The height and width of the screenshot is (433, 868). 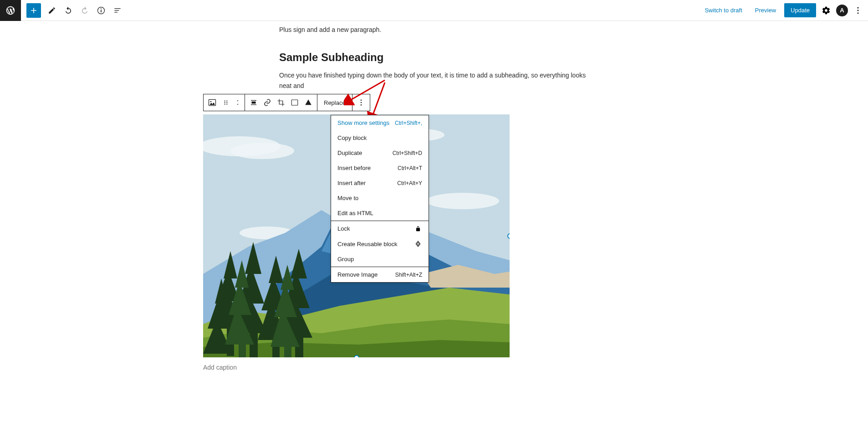 I want to click on top-bar-left, so click(x=63, y=10).